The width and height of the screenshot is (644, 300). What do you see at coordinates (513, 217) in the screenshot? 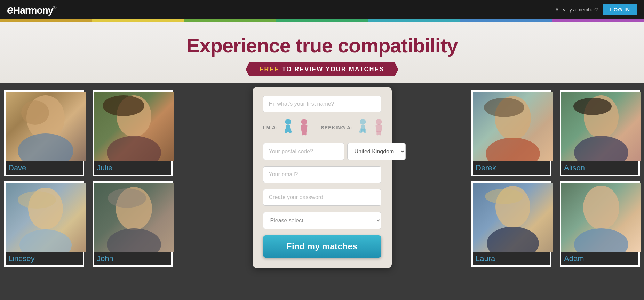
I see `photo-laura` at bounding box center [513, 217].